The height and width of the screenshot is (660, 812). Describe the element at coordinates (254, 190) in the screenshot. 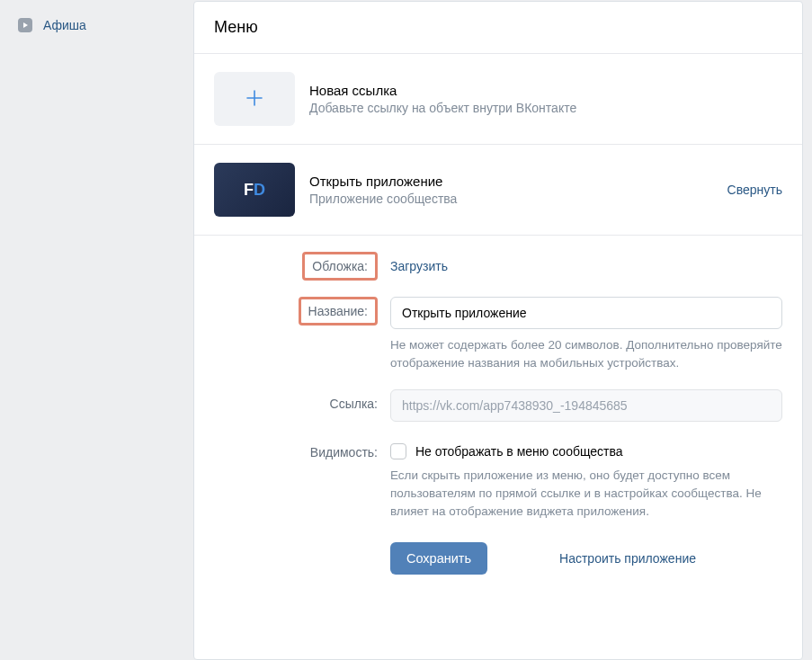

I see `app-thumbnail: FD` at that location.